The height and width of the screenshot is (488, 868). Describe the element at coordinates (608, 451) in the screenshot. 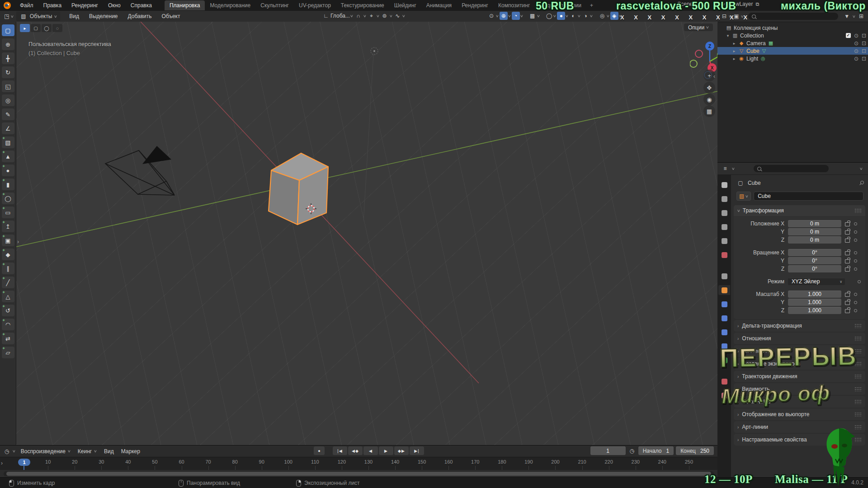

I see `current-frame-field: 1` at that location.